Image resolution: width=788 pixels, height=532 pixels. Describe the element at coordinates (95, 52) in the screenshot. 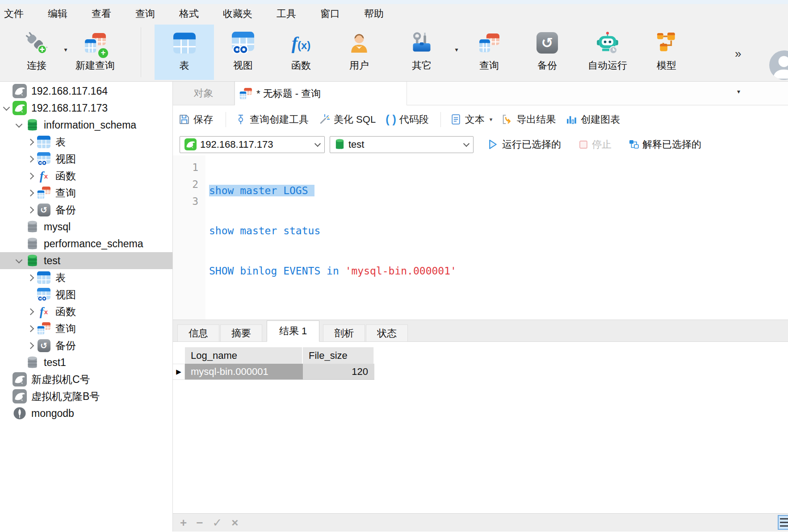

I see `new-query-button: + 新建查询` at that location.